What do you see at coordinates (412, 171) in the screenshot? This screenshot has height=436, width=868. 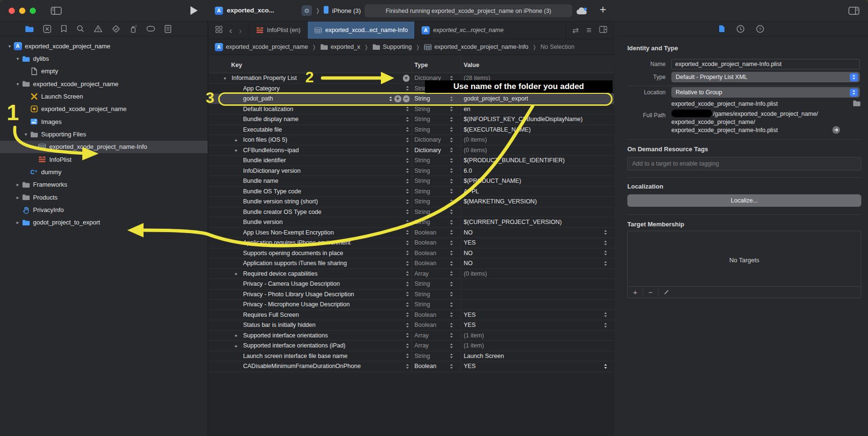 I see `plist-row-infodictionary-version: InfoDictionary version String 6.0` at bounding box center [412, 171].